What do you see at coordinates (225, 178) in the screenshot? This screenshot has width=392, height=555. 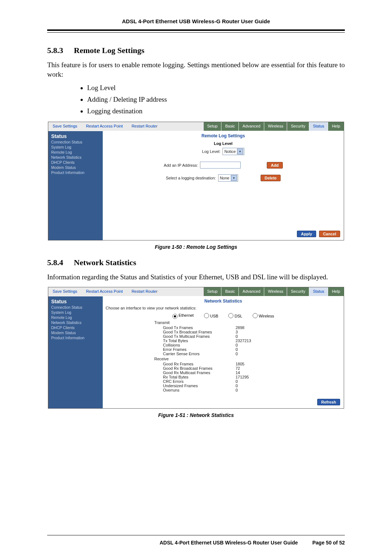 I see `logging-destination-value: None` at bounding box center [225, 178].